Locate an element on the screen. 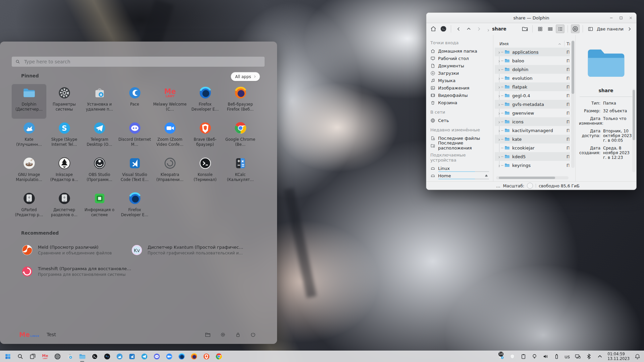  recommended-item: KvДиспетчер Kvantum (Простой графичес…Пр… is located at coordinates (195, 250).